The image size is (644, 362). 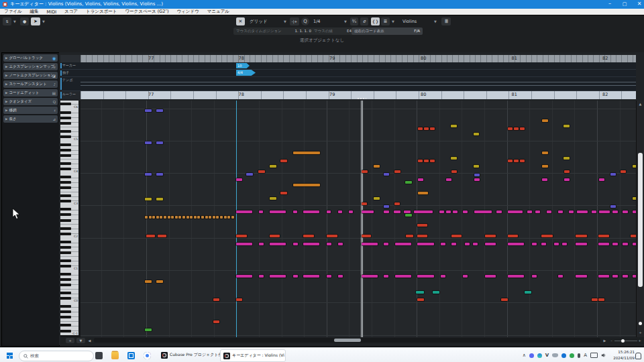 I want to click on menu-item-2: MIDI, so click(x=52, y=12).